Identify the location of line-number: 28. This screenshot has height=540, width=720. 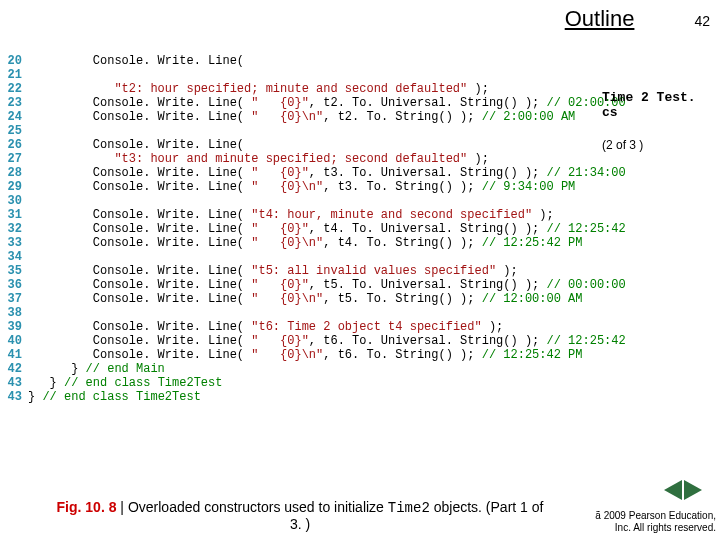
(17, 173).